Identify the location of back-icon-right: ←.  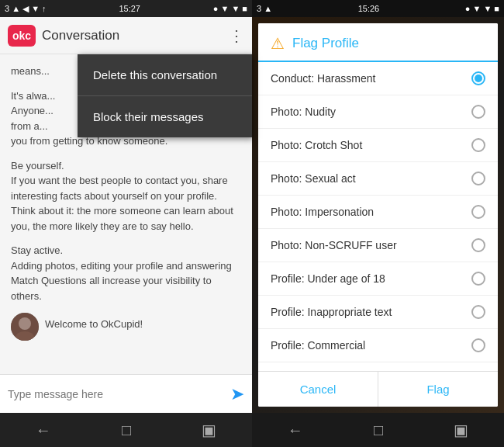
(295, 430).